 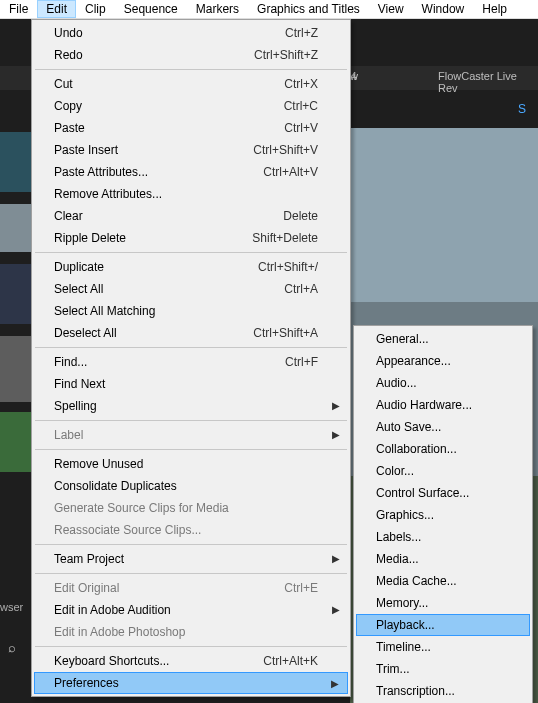 I want to click on pref-audio-hardware: Audio Hardware..., so click(x=443, y=405).